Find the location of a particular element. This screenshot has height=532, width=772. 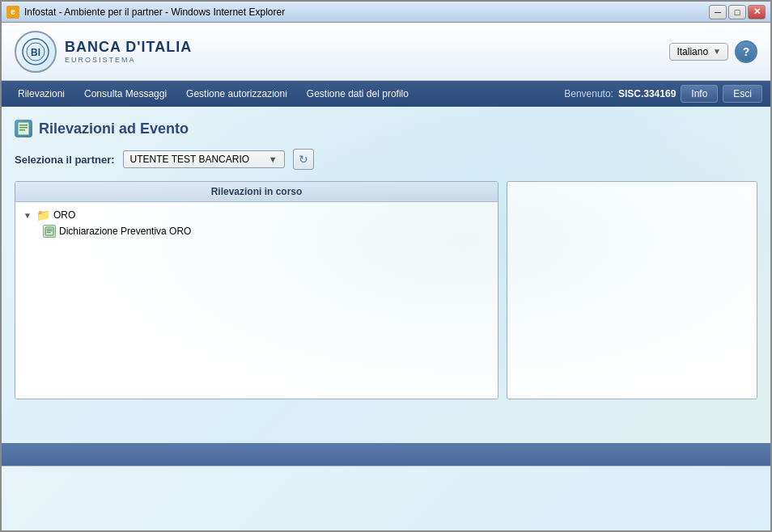

nav-right: Benvenuto: SISC.334169 Info Esci is located at coordinates (664, 94).